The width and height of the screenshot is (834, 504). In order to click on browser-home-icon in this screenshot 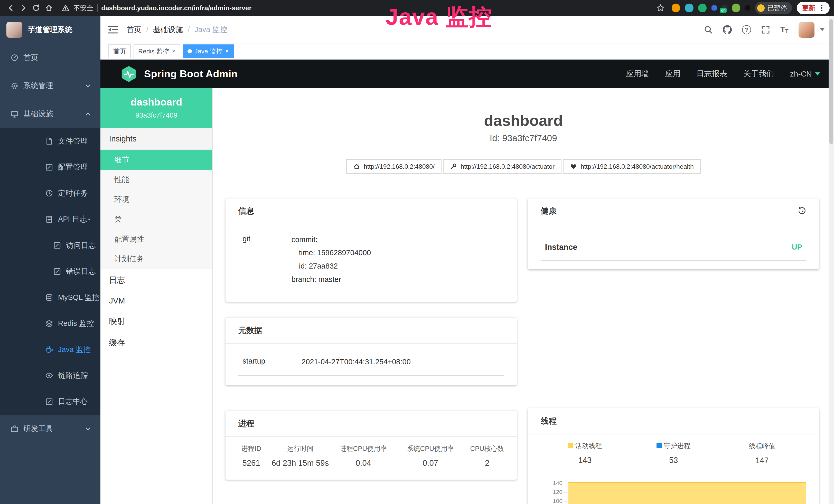, I will do `click(49, 8)`.